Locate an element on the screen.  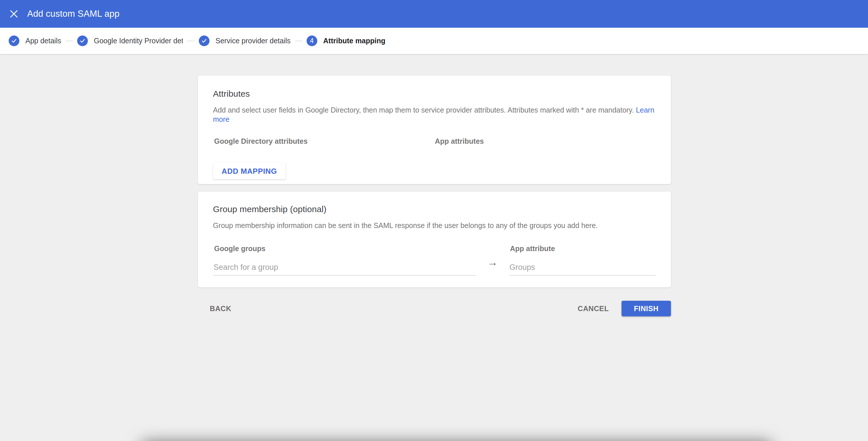
cancel-button: CANCEL is located at coordinates (593, 308).